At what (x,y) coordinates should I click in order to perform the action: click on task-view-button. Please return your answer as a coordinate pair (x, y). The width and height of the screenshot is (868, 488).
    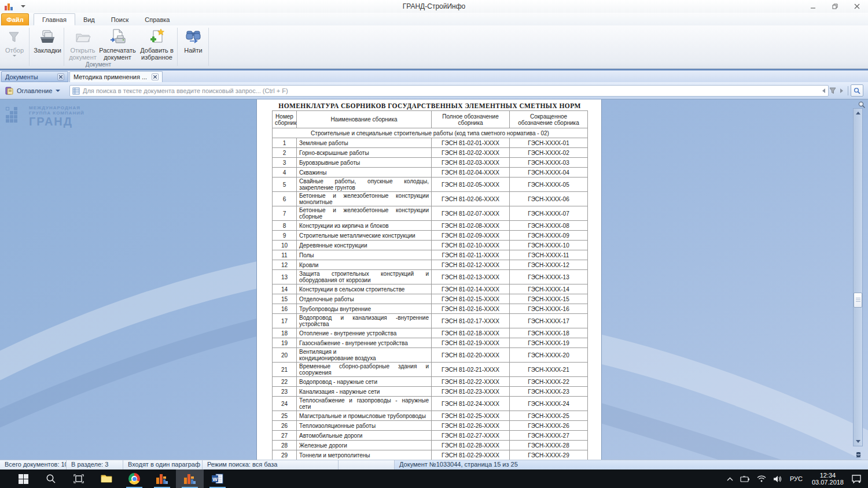
    Looking at the image, I should click on (79, 479).